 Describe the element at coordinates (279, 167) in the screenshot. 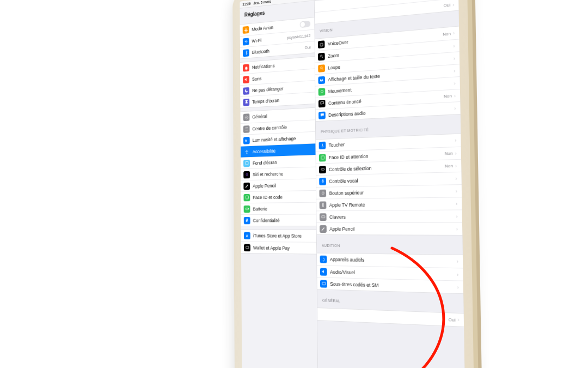

I see `sidebar-group-general: Général Centre de contrôle A Luminosité …` at that location.